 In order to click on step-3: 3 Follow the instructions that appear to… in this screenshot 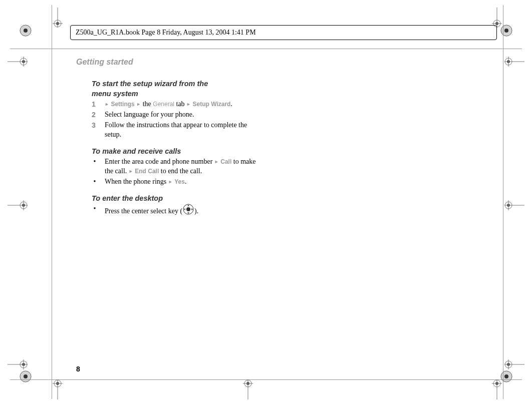, I will do `click(174, 130)`.